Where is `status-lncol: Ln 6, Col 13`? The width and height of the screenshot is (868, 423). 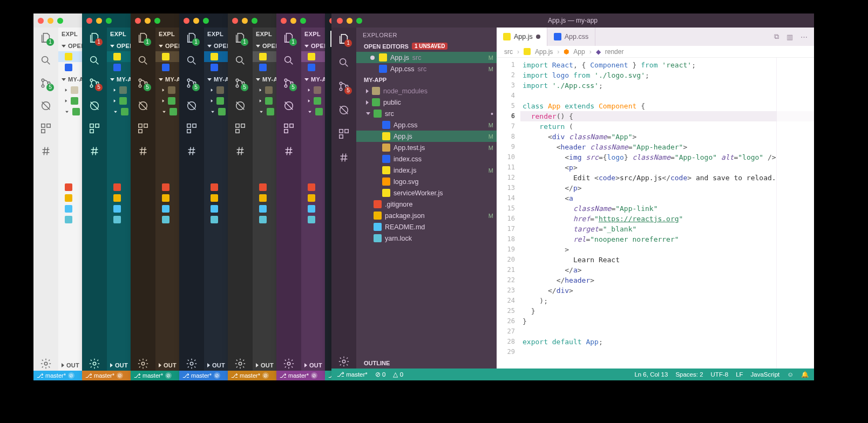 status-lncol: Ln 6, Col 13 is located at coordinates (651, 374).